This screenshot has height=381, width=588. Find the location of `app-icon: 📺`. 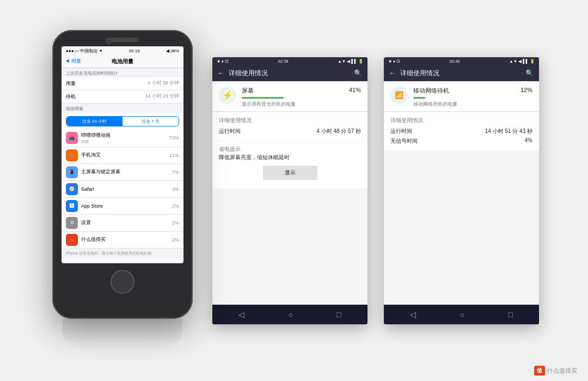

app-icon: 📺 is located at coordinates (72, 138).